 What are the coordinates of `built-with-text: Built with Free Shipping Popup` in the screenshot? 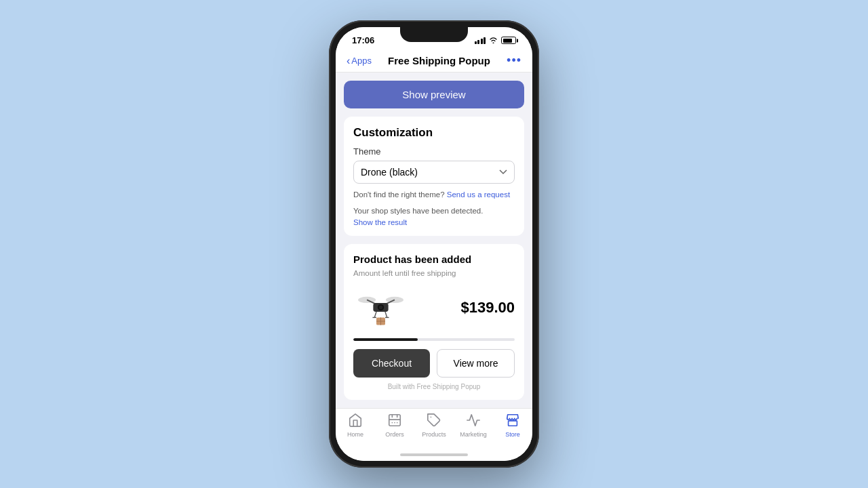 It's located at (434, 386).